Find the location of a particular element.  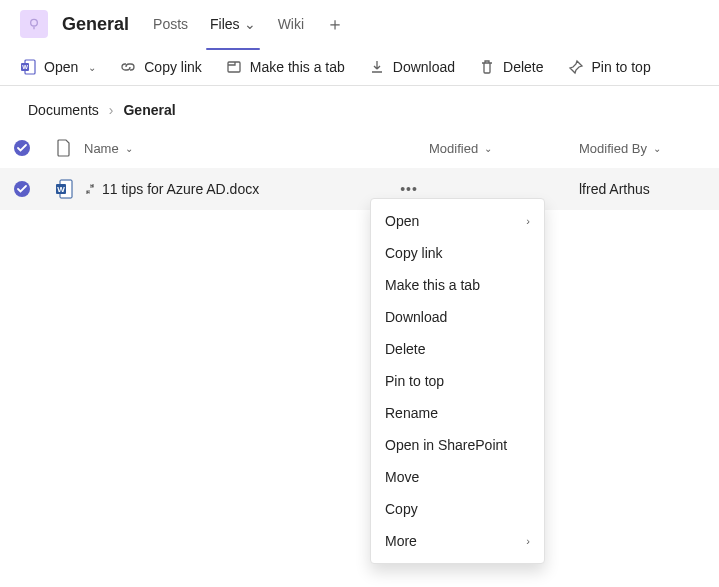

context-more: More › is located at coordinates (458, 541).